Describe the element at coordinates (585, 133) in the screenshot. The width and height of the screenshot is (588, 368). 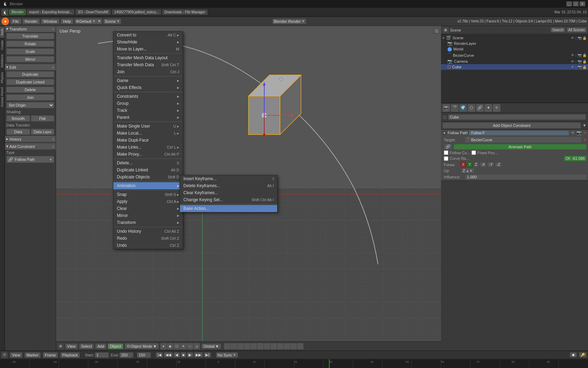
I see `constraint-delete-btn: ✕` at that location.